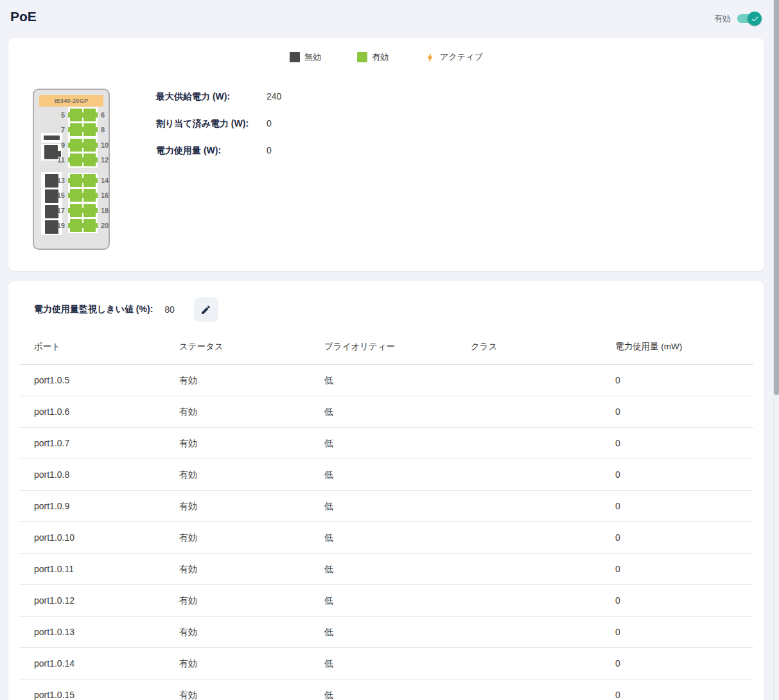 This screenshot has width=779, height=700. Describe the element at coordinates (738, 19) in the screenshot. I see `poe-enable-control: 有効` at that location.